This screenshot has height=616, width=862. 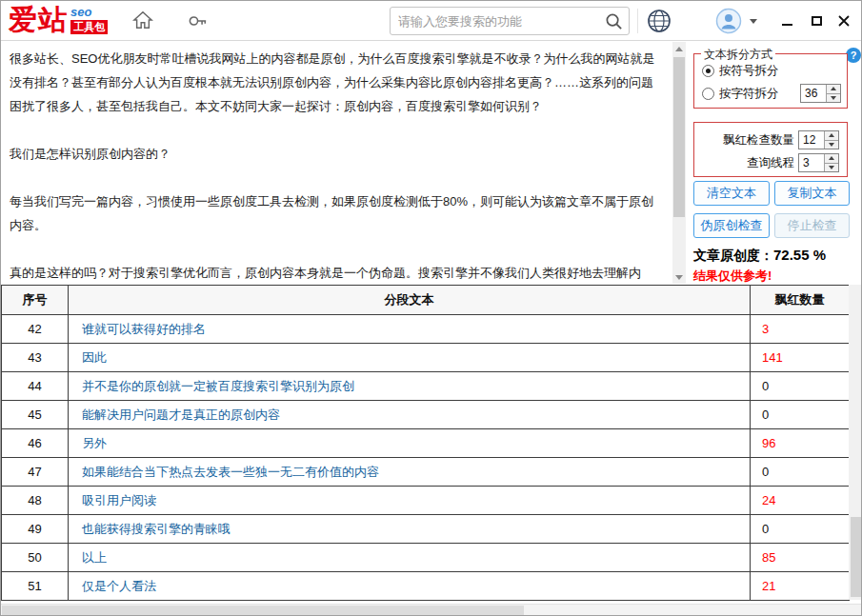 What do you see at coordinates (410, 358) in the screenshot?
I see `segment-text: 因此` at bounding box center [410, 358].